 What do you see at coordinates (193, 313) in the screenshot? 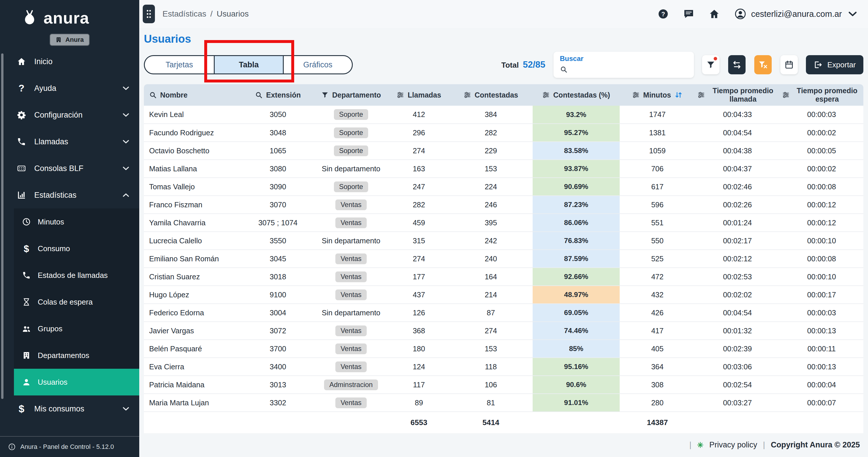
I see `cell-name: Federico Edorna` at bounding box center [193, 313].